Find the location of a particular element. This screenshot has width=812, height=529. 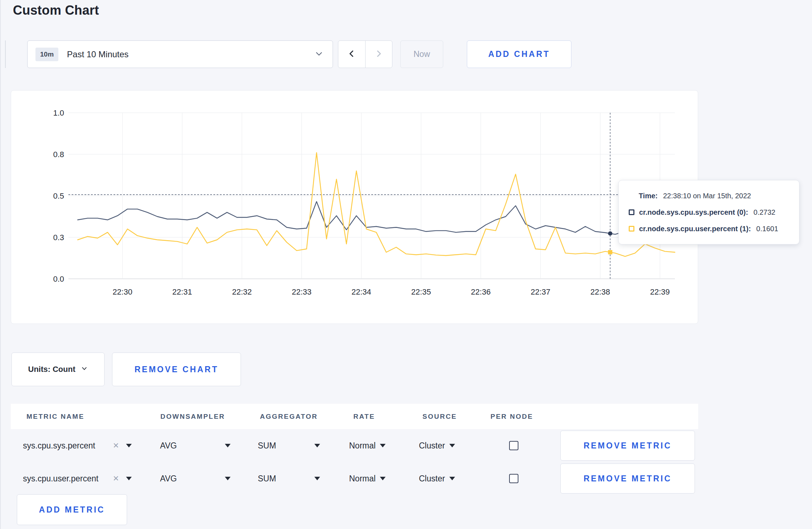

units-label: Units: Count is located at coordinates (52, 369).